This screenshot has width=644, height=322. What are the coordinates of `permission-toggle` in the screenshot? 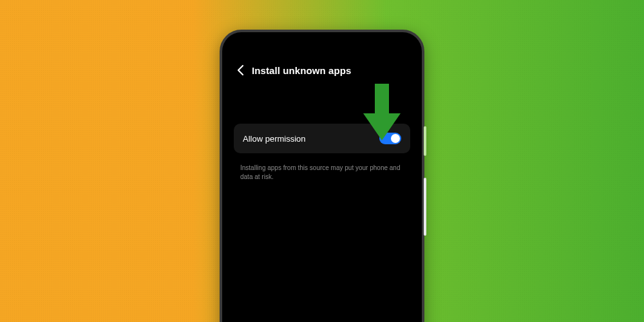 It's located at (390, 138).